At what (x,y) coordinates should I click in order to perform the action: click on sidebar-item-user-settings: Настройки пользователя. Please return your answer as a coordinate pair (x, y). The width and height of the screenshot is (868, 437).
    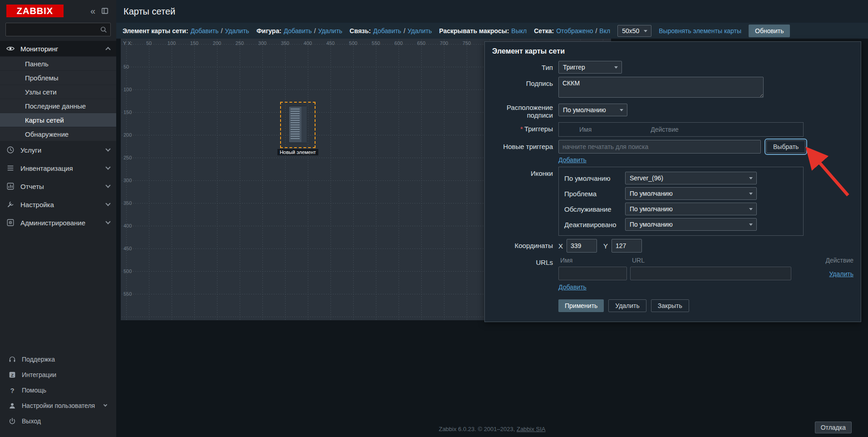
    Looking at the image, I should click on (58, 406).